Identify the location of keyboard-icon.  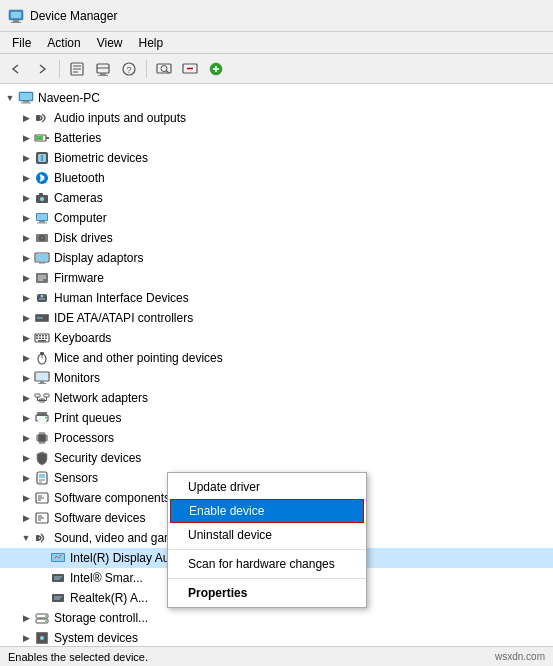
(42, 338).